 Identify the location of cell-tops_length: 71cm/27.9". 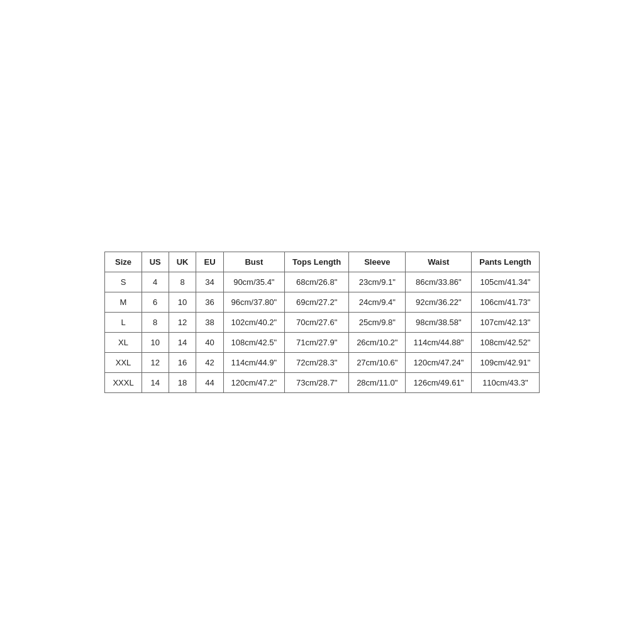
(317, 342).